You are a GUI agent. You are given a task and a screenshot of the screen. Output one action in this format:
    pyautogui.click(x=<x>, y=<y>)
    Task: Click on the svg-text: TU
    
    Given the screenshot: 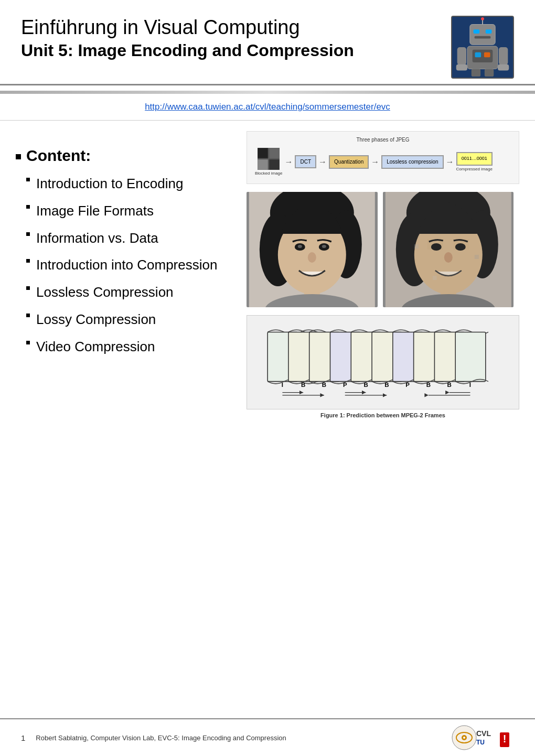 What is the action you would take?
    pyautogui.click(x=480, y=742)
    